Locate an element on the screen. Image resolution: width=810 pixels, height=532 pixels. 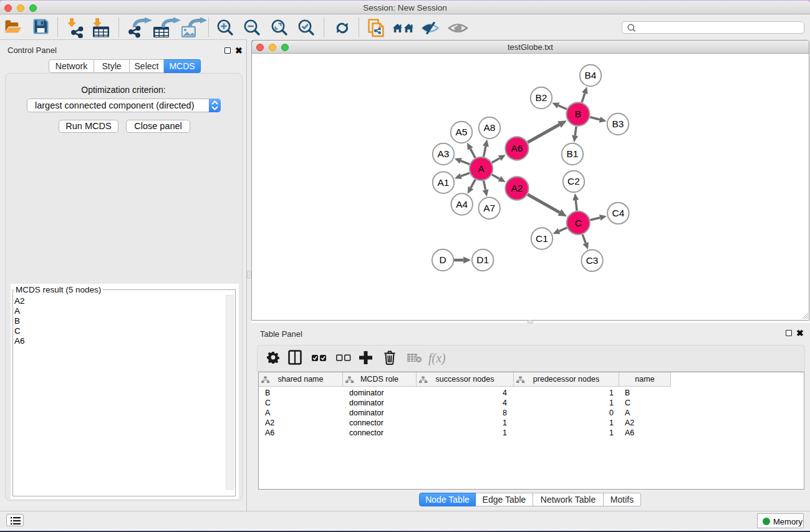
svg-text: A5 is located at coordinates (461, 132).